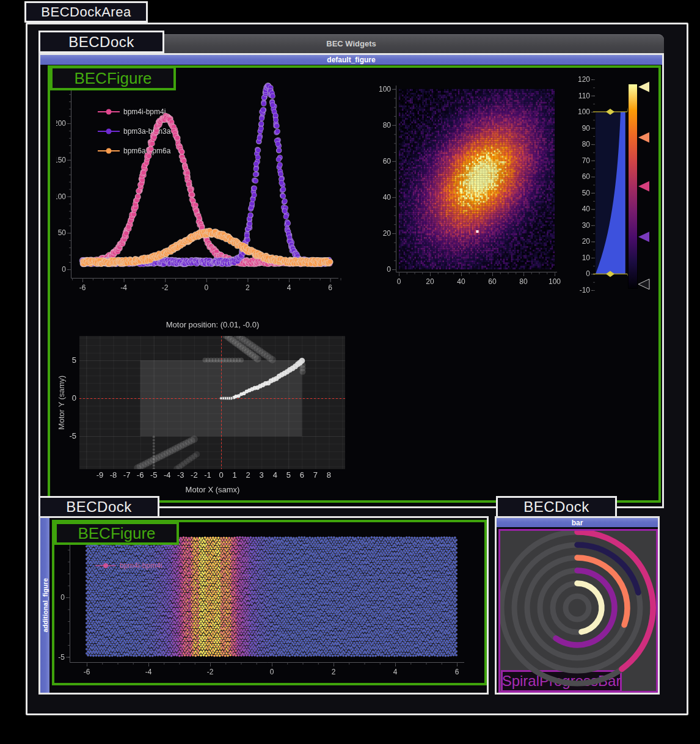 This screenshot has height=744, width=700. Describe the element at coordinates (270, 607) in the screenshot. I see `scan-scatter-plot` at that location.